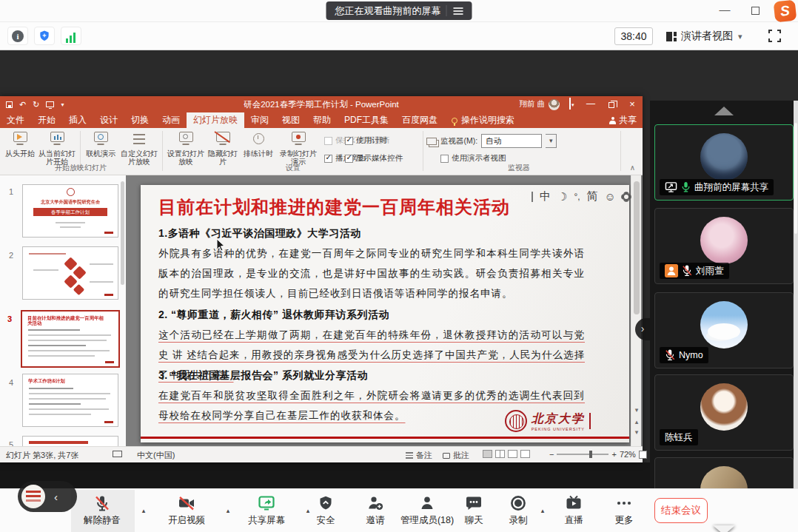 Image resolution: width=798 pixels, height=532 pixels. What do you see at coordinates (56, 497) in the screenshot?
I see `chevron-left-icon: ‹` at bounding box center [56, 497].